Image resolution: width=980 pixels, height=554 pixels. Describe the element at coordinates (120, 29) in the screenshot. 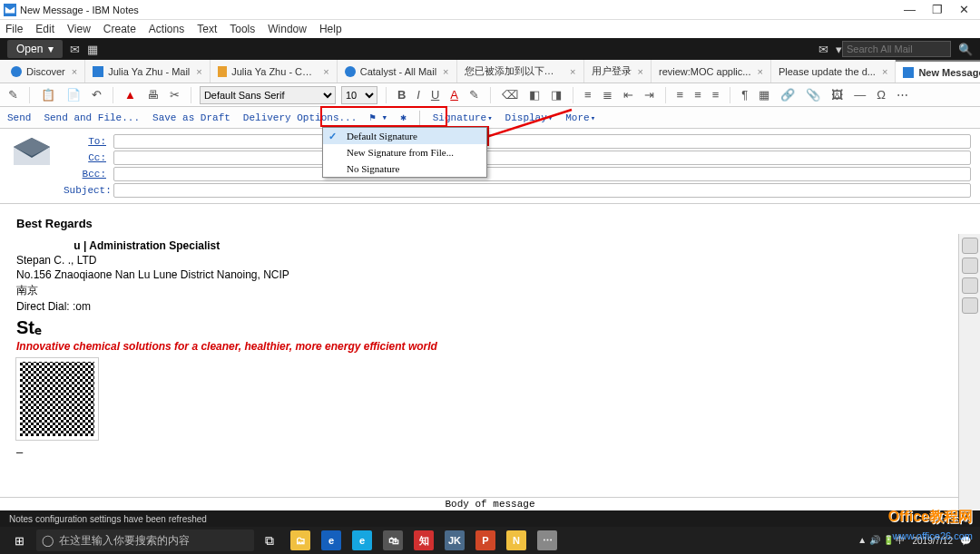

I see `menu-create: Create` at that location.